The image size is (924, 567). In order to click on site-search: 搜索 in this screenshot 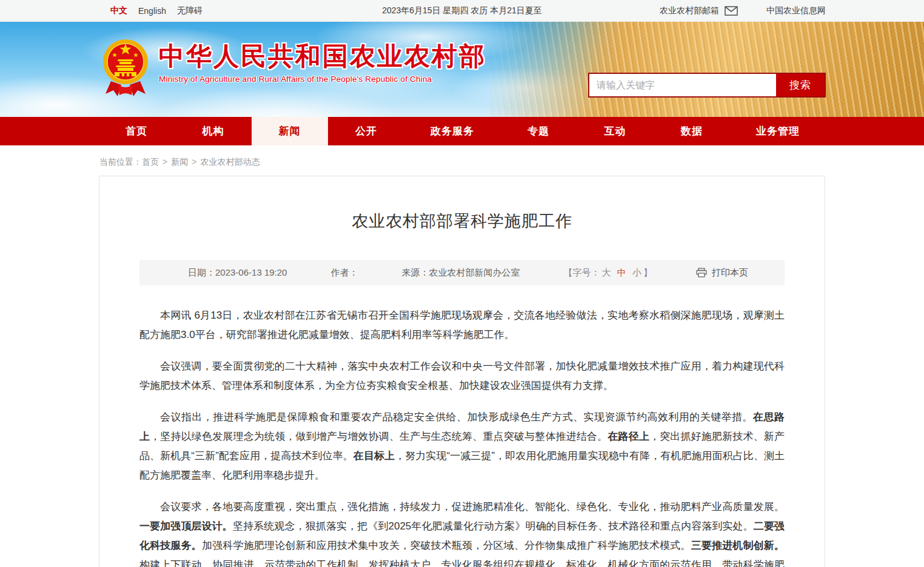, I will do `click(707, 85)`.